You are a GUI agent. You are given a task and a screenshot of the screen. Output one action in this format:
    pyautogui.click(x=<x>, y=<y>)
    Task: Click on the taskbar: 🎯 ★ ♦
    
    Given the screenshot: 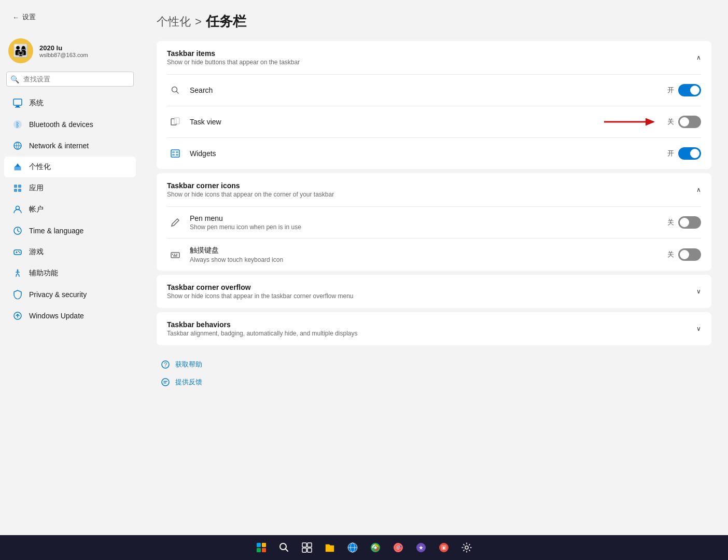 What is the action you would take?
    pyautogui.click(x=364, y=548)
    